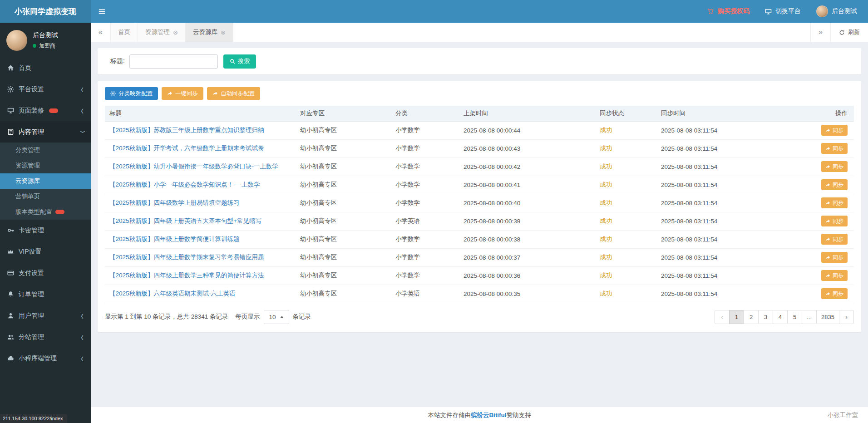 Image resolution: width=868 pixels, height=423 pixels. Describe the element at coordinates (101, 32) in the screenshot. I see `tabs-scroll-left-button: «` at that location.